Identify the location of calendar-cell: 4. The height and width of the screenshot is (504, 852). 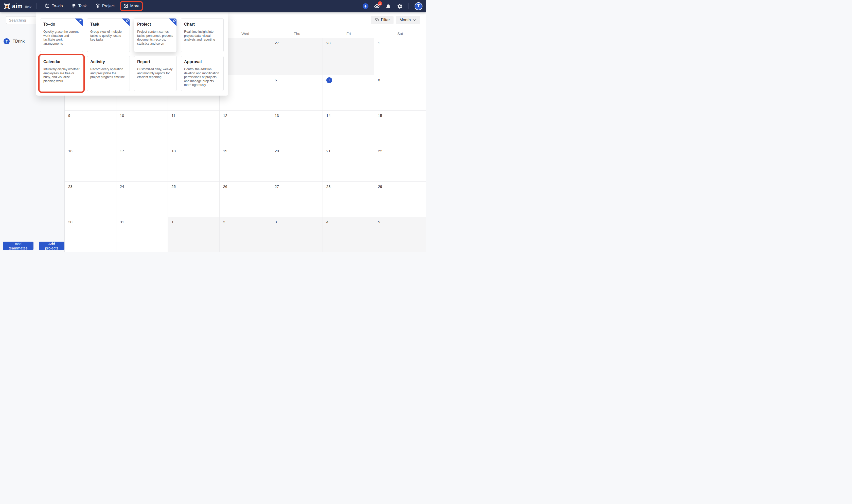
(349, 234).